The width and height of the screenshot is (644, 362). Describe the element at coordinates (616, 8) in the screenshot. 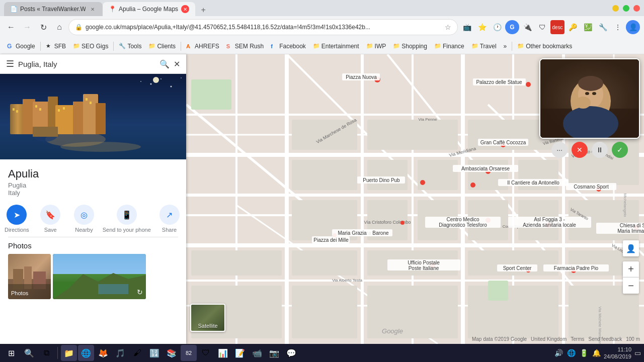

I see `minimize-button` at that location.